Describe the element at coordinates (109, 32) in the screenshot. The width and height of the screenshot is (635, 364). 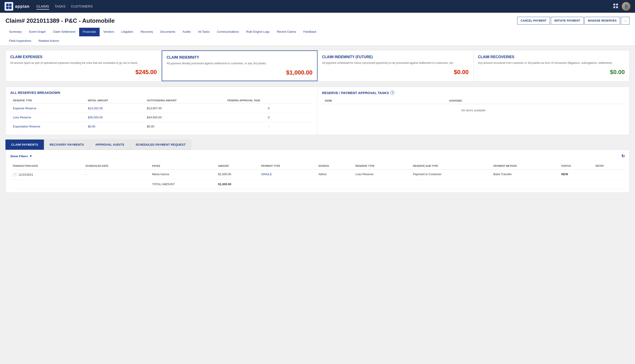
I see `tab-vendors: Vendors` at that location.